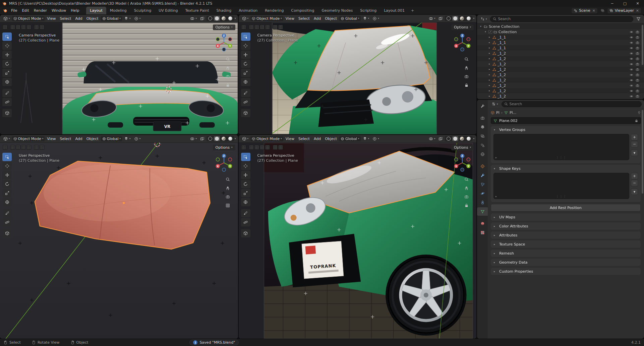 The width and height of the screenshot is (644, 346). What do you see at coordinates (228, 85) in the screenshot?
I see `lock-icon` at bounding box center [228, 85].